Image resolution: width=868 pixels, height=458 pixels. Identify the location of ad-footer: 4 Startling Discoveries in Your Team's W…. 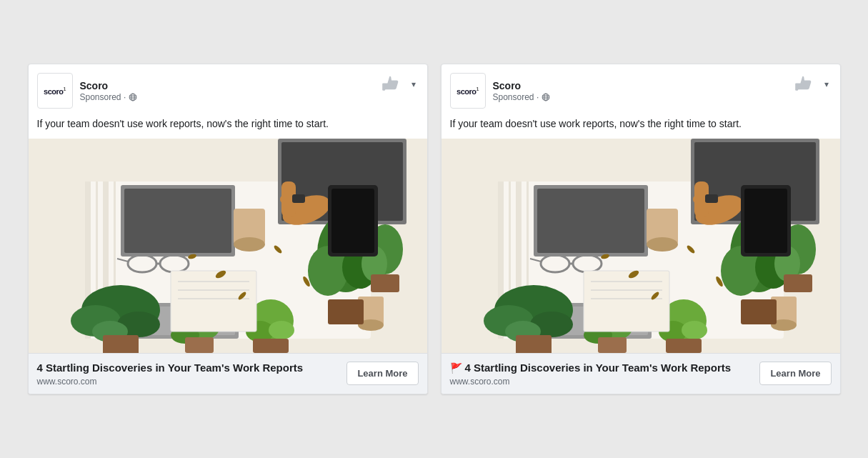
(228, 373).